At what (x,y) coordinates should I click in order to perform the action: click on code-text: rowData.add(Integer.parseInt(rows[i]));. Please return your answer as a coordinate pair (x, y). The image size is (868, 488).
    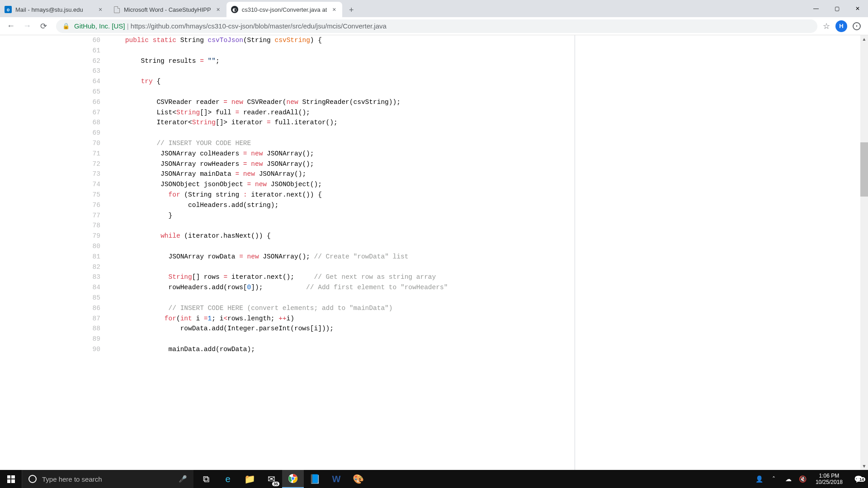
    Looking at the image, I should click on (219, 329).